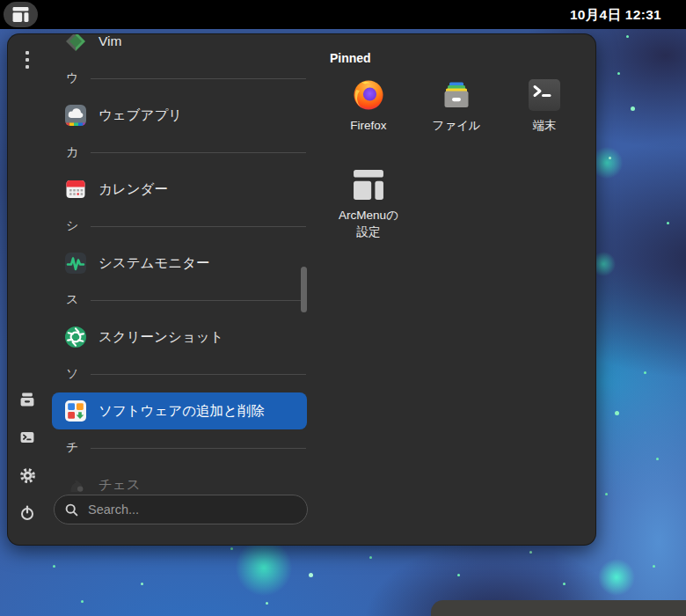 This screenshot has width=686, height=616. Describe the element at coordinates (456, 119) in the screenshot. I see `pinned-item-files: ファイル` at that location.